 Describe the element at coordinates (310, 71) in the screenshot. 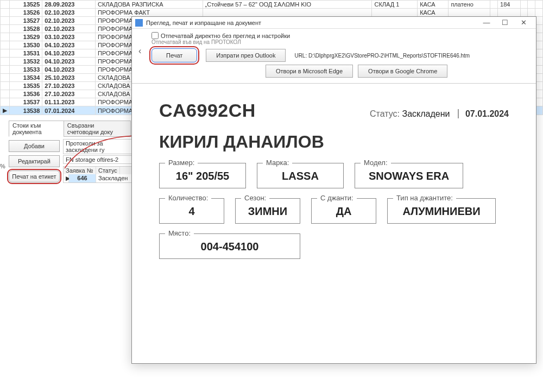

I see `open-edge-button: Отвори в Microsoft Edge` at that location.